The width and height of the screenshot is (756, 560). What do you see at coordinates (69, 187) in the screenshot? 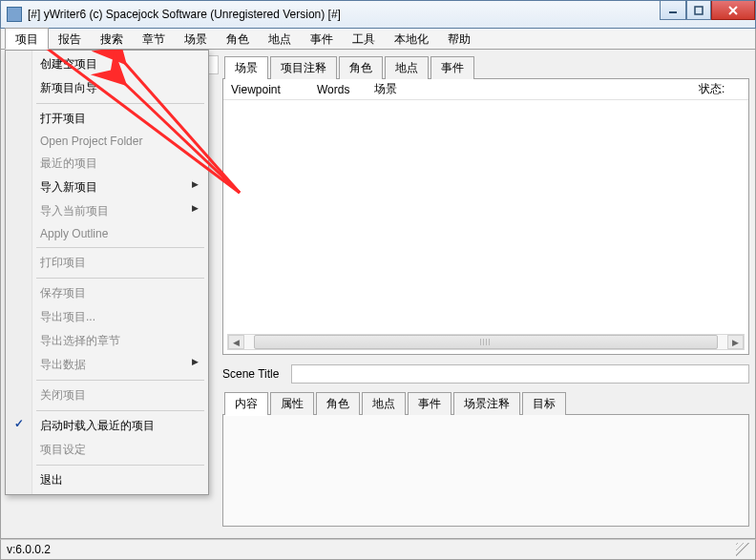
I see `menu-item-label: 导入新项目` at bounding box center [69, 187].